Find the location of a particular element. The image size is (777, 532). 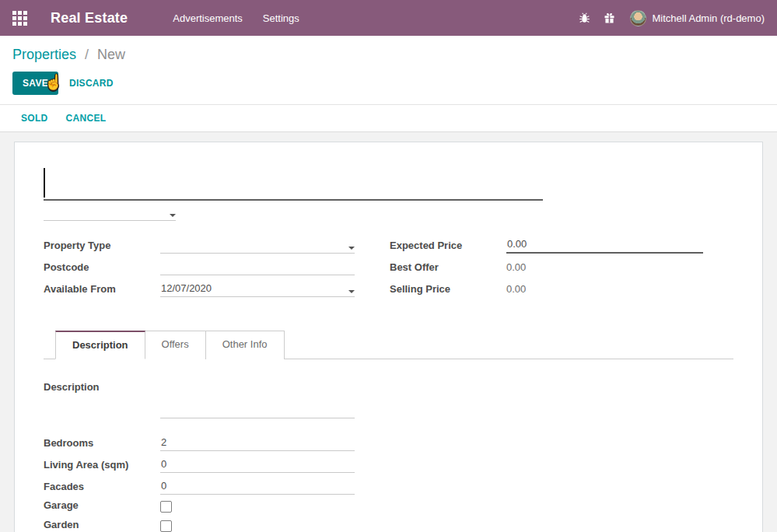

expected-price-input is located at coordinates (605, 245).